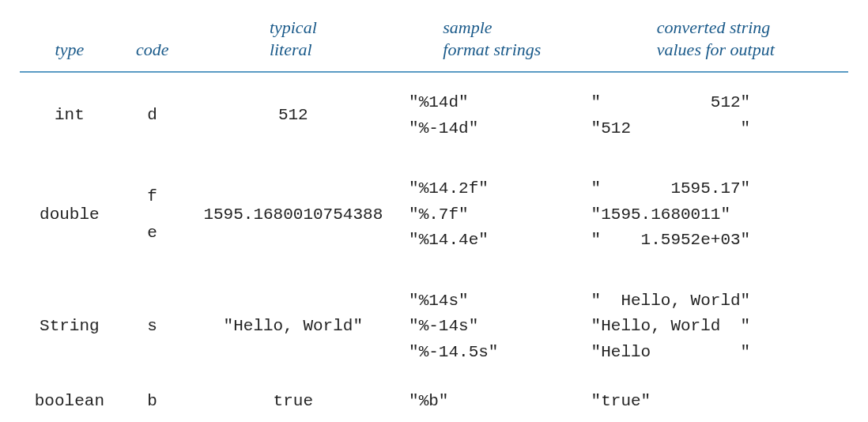 Image resolution: width=868 pixels, height=422 pixels. What do you see at coordinates (716, 327) in the screenshot?
I see `cell-outputs: " Hello, World" "Hello, World " "Hello "` at bounding box center [716, 327].